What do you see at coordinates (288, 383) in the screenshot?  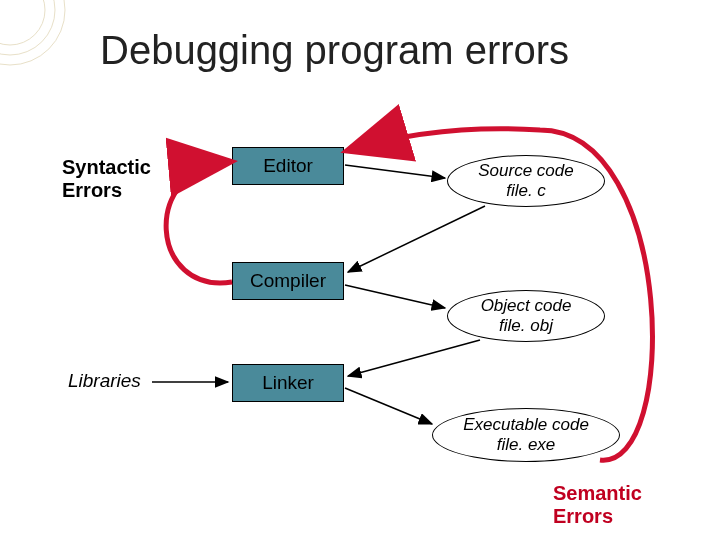 I see `box-linker: Linker` at bounding box center [288, 383].